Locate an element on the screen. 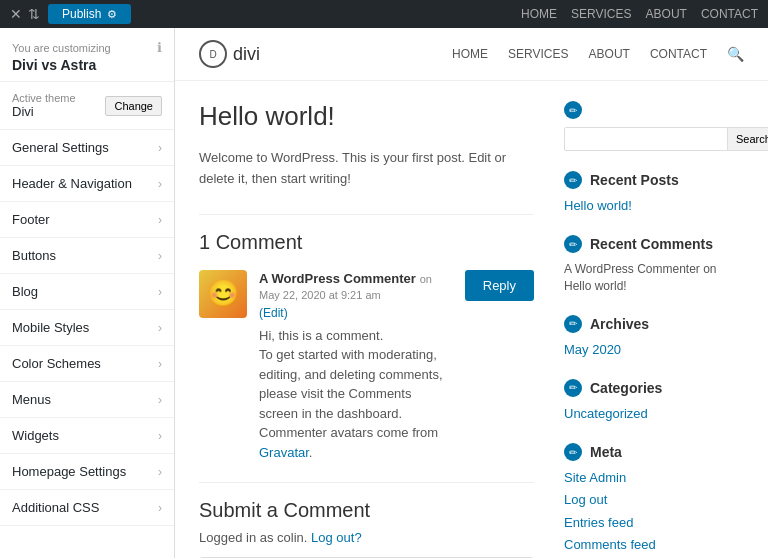 This screenshot has width=768, height=558. comments-title: 1 Comment is located at coordinates (366, 234).